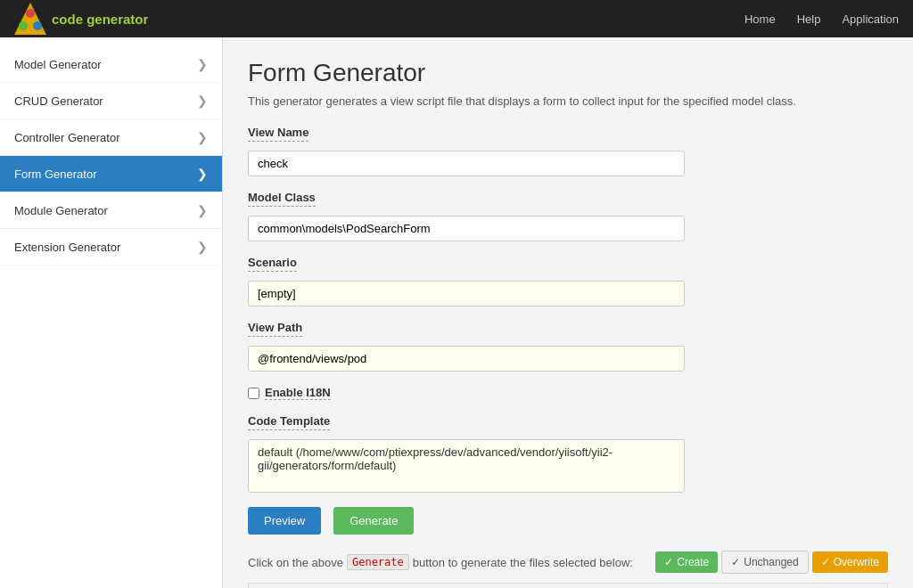 This screenshot has height=588, width=913. What do you see at coordinates (568, 216) in the screenshot?
I see `model-class-field-group: Model Class` at bounding box center [568, 216].